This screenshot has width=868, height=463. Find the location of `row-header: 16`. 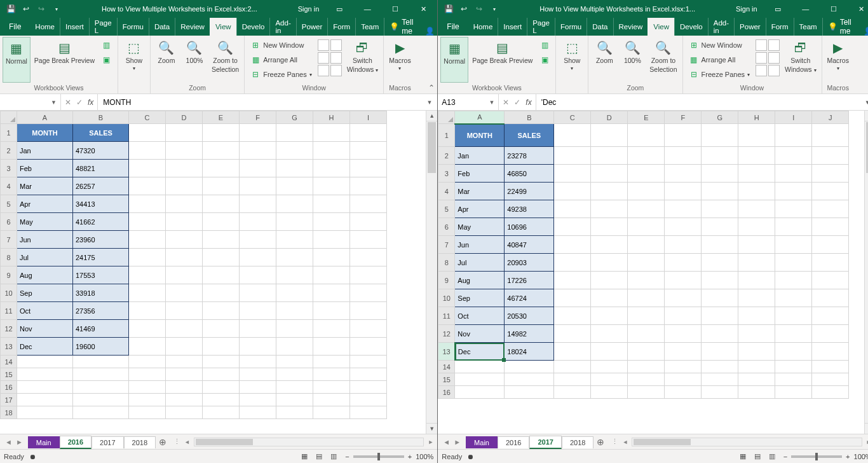

row-header: 16 is located at coordinates (9, 387).